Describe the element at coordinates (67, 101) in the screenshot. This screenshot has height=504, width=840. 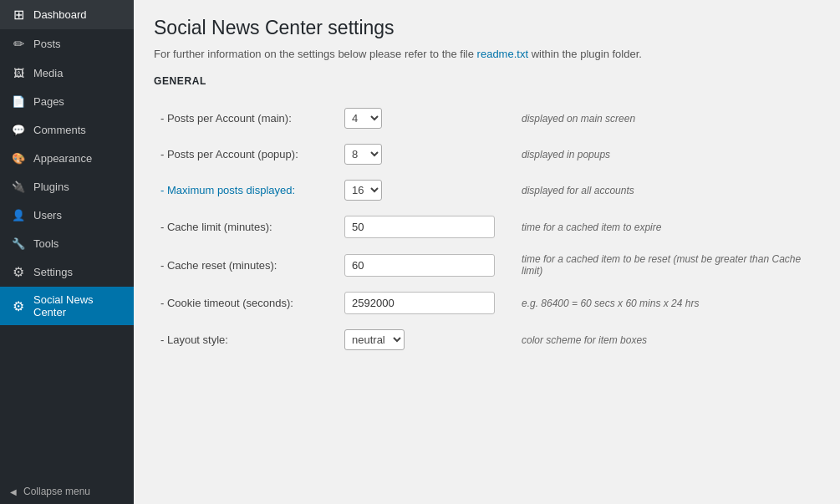
I see `sidebar-item-pages: Pages` at that location.